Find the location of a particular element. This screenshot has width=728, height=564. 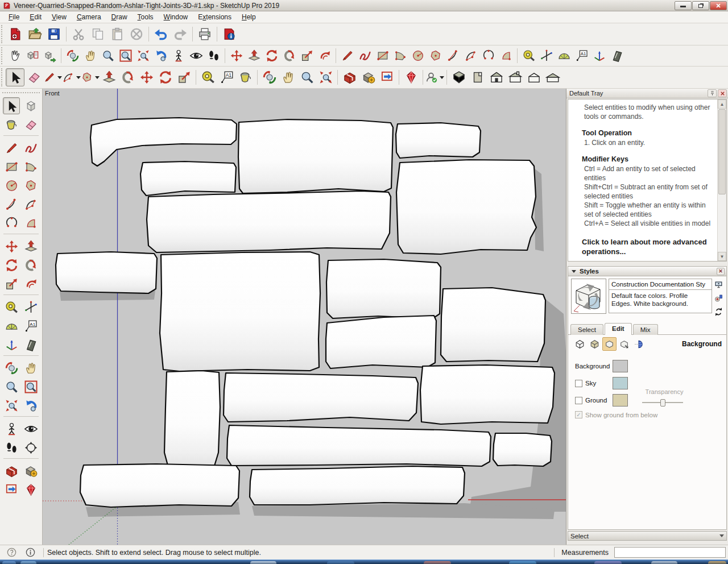

menu-view: View is located at coordinates (59, 17).